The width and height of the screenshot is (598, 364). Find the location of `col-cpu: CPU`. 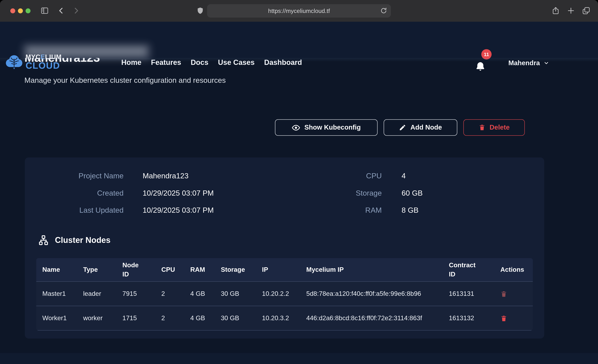

col-cpu: CPU is located at coordinates (175, 270).